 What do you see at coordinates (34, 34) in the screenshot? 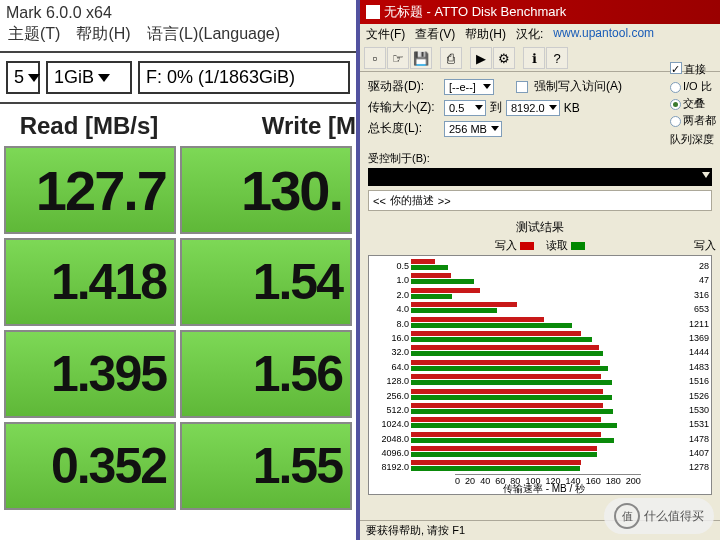
I see `menu-theme: 主题(T)` at bounding box center [34, 34].